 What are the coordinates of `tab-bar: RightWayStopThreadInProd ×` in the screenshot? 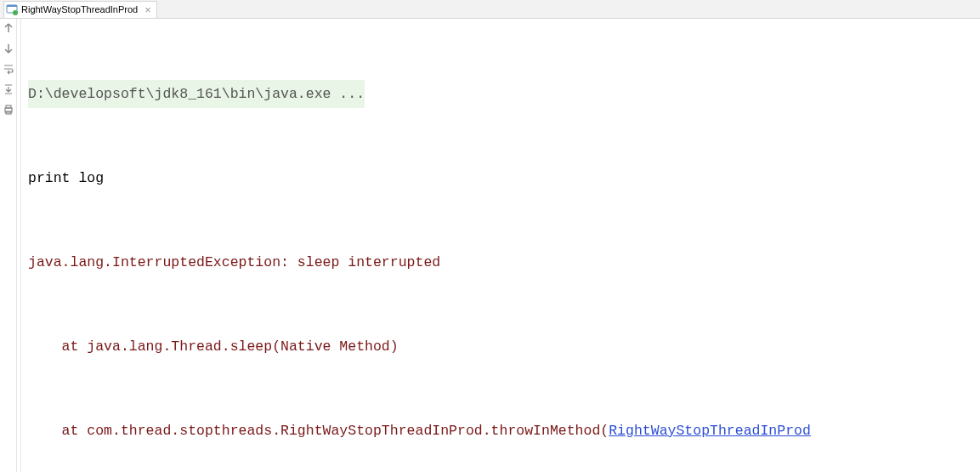 It's located at (490, 9).